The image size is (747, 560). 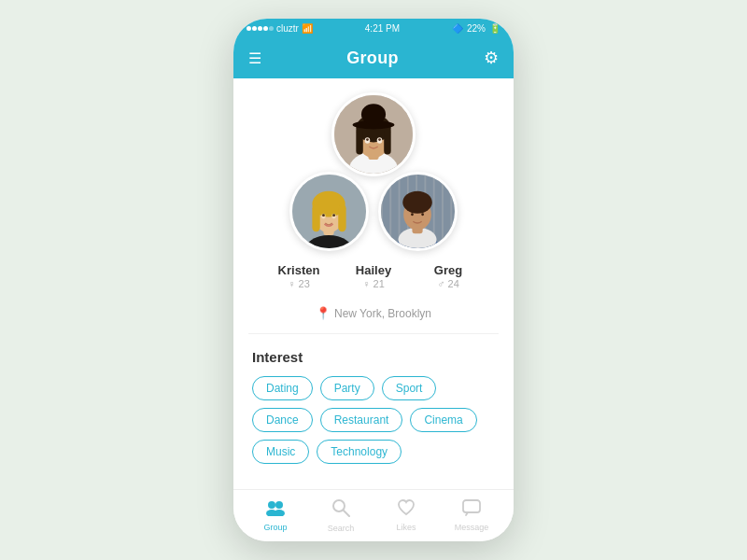 What do you see at coordinates (458, 28) in the screenshot?
I see `bluetooth-icon: 🔷` at bounding box center [458, 28].